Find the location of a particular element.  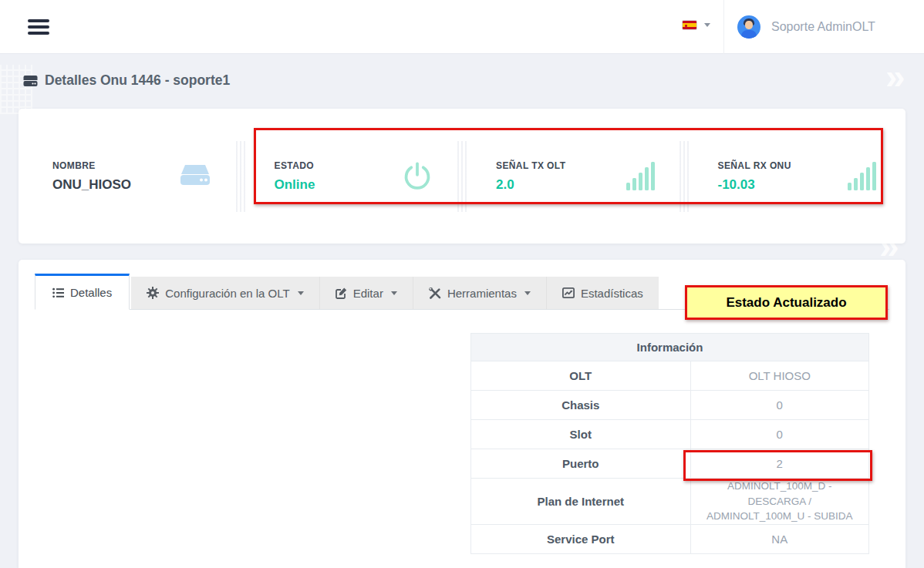

status-highlight-box is located at coordinates (568, 166).